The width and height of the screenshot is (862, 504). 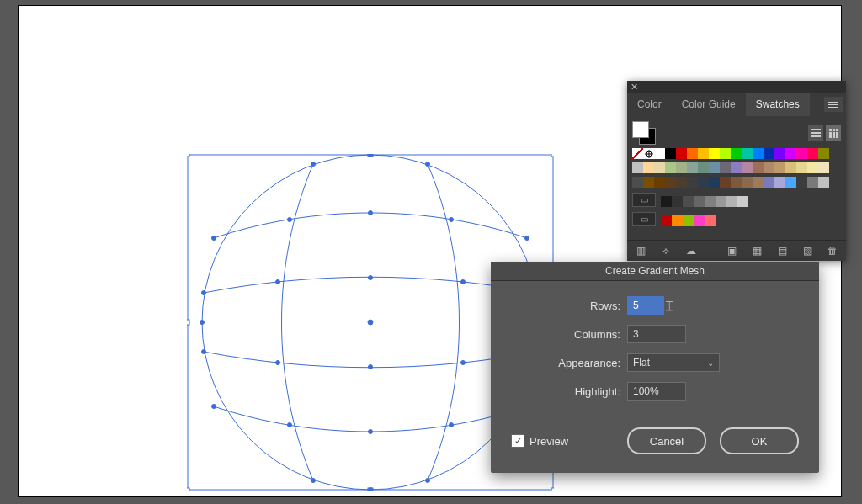 I want to click on tab-color-guide: Color Guide, so click(x=709, y=104).